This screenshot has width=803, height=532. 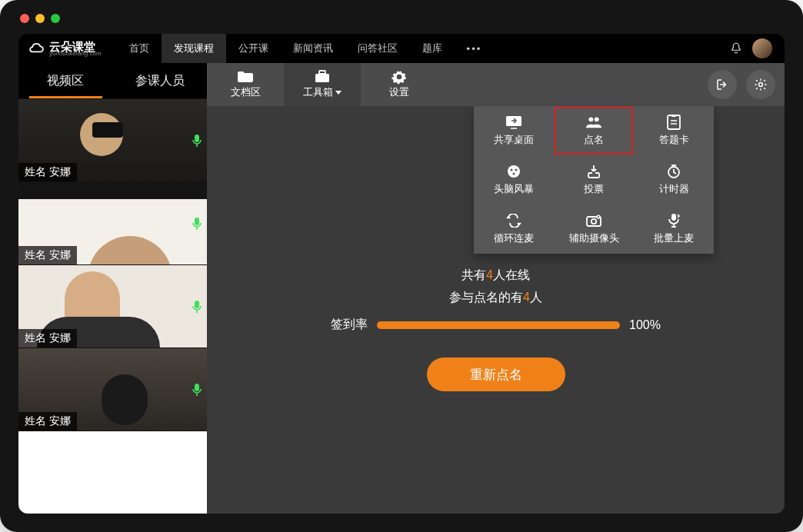 I want to click on nav-qa: 问答社区, so click(x=378, y=48).